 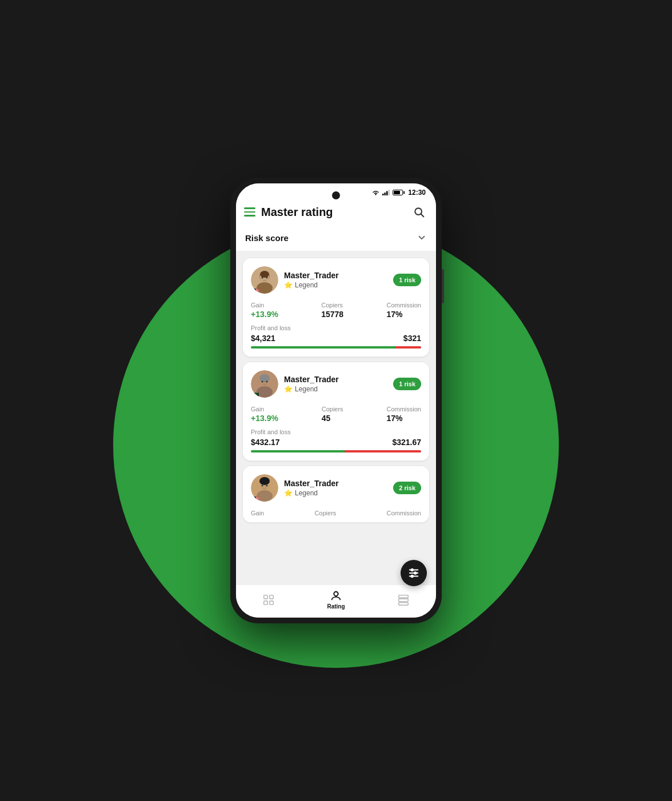 I want to click on pnl-right: $321.67, so click(x=407, y=442).